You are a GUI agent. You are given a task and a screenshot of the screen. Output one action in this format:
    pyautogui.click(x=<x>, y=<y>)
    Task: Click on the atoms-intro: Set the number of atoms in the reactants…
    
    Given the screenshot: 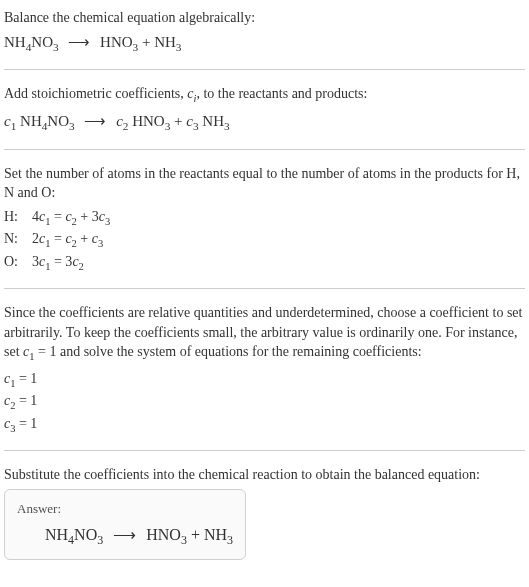 What is the action you would take?
    pyautogui.click(x=264, y=184)
    